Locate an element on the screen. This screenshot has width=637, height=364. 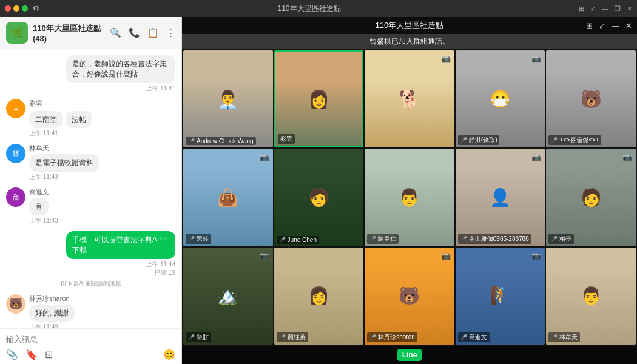
face-yan: 👩 is located at coordinates (319, 296).